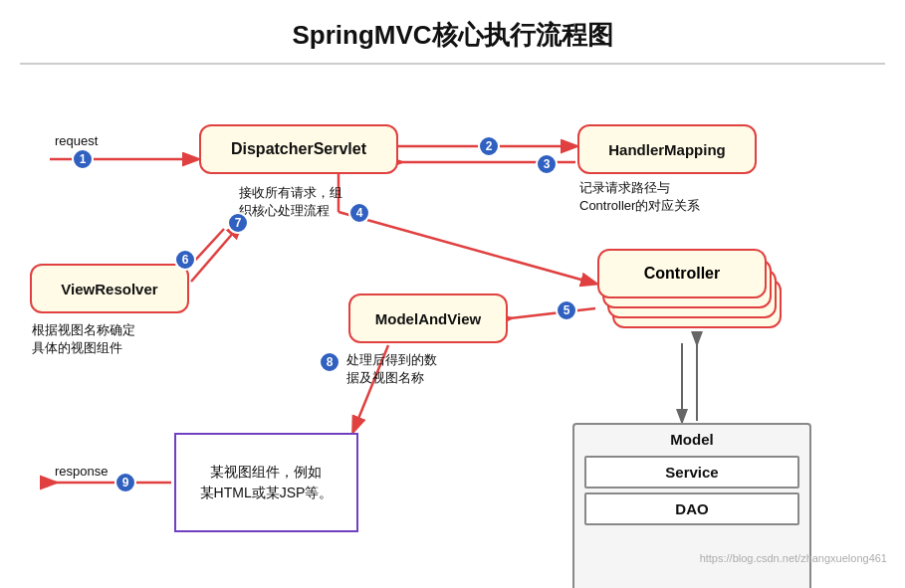 This screenshot has height=588, width=905. Describe the element at coordinates (76, 141) in the screenshot. I see `request-label: request` at that location.